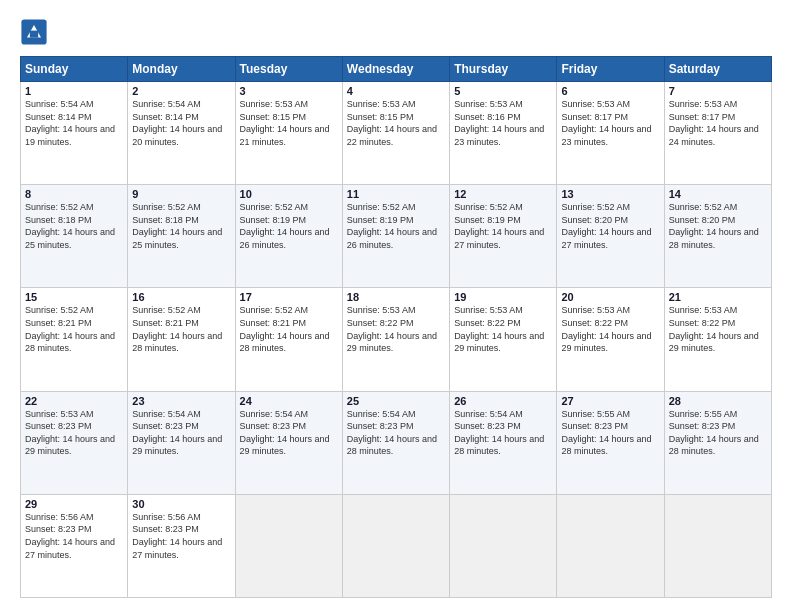 The height and width of the screenshot is (612, 792). Describe the element at coordinates (288, 442) in the screenshot. I see `calendar-cell: 24 Sunrise: 5:54 AMSunset: 8:23 PMDaylig…` at that location.